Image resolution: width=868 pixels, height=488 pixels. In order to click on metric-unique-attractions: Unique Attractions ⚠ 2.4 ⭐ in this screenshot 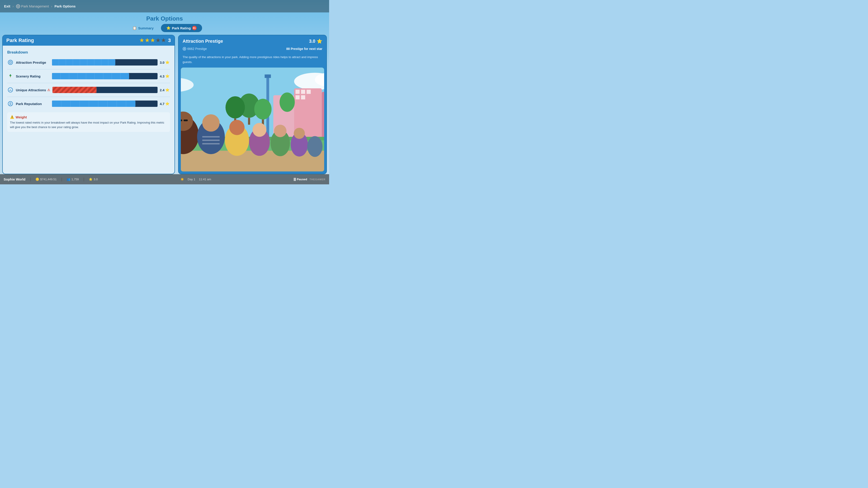, I will do `click(88, 90)`.